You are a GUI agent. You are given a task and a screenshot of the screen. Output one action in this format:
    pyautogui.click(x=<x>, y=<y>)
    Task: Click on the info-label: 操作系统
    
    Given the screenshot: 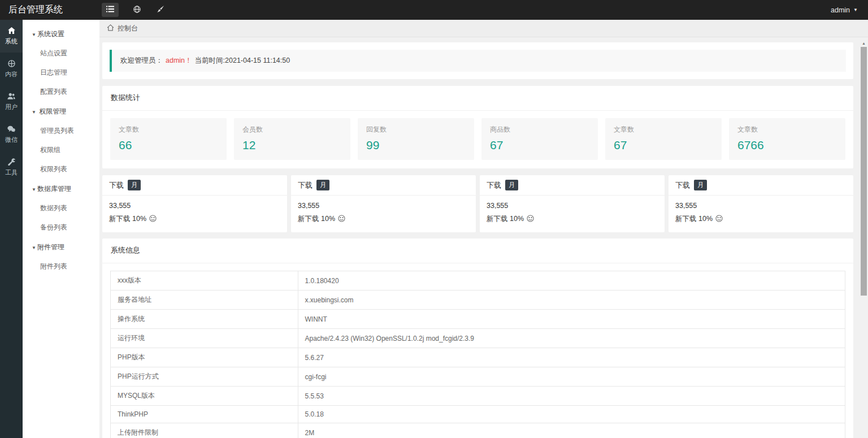 What is the action you would take?
    pyautogui.click(x=205, y=319)
    